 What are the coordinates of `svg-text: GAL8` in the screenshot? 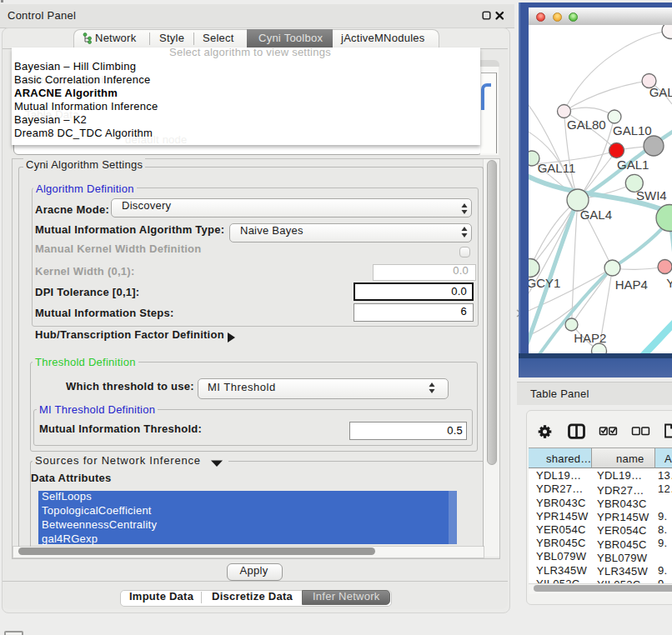 It's located at (660, 92).